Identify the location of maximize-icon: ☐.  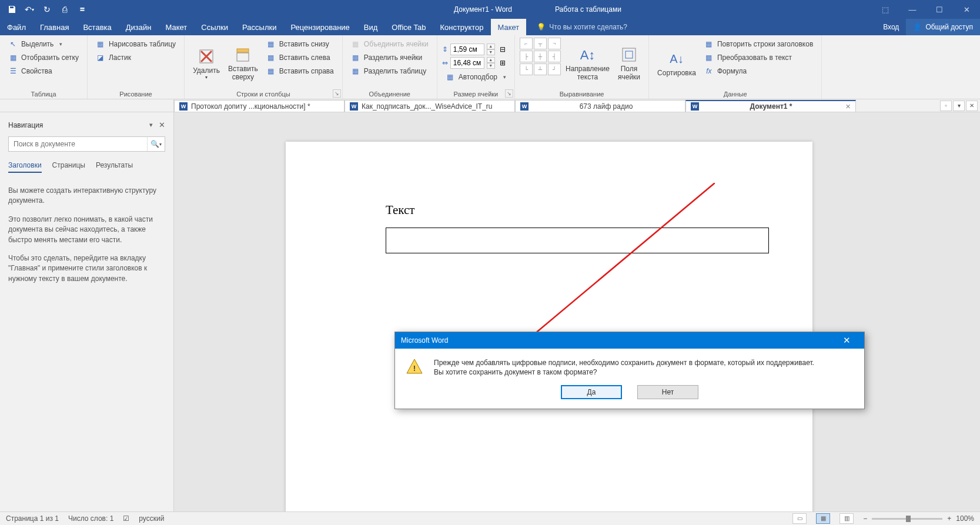
(939, 9).